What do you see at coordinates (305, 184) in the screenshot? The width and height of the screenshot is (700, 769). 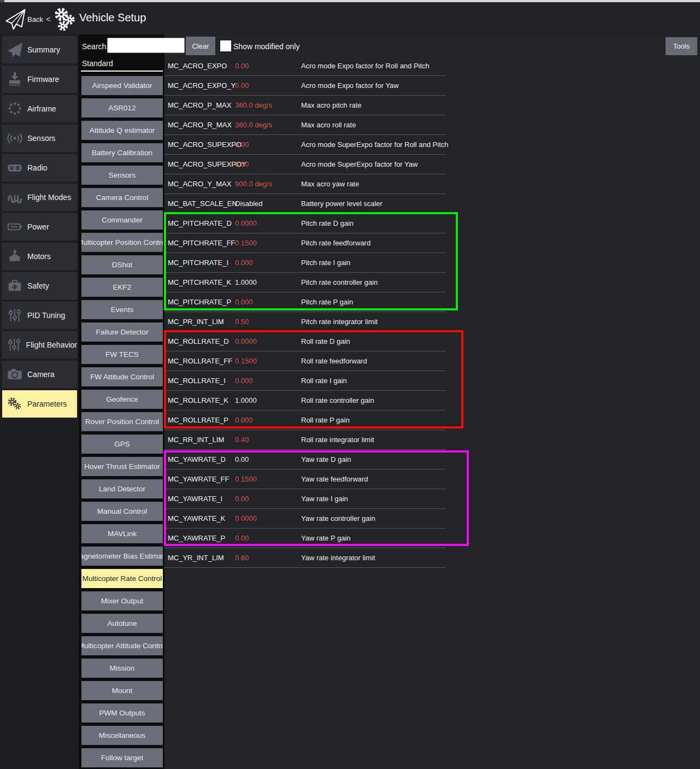 I see `parameter-row-mc-acro-y-max: MC_ACRO_Y_MAX900.0 deg/sMax acro yaw rat…` at bounding box center [305, 184].